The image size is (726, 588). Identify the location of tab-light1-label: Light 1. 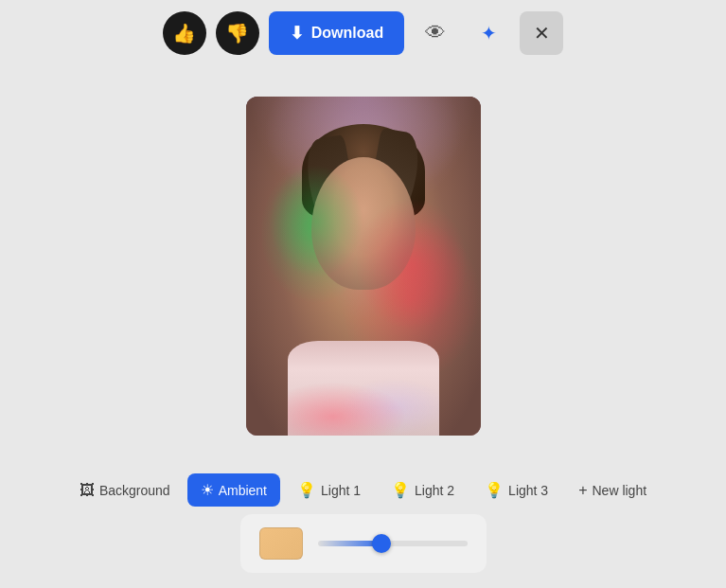
(341, 490).